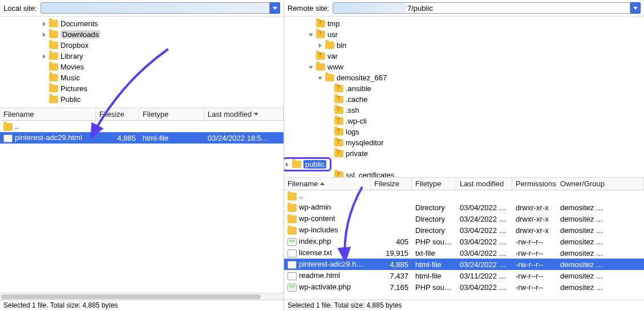  I want to click on remote-file-header: Filename Filesize Filetype Last modified…, so click(464, 184).